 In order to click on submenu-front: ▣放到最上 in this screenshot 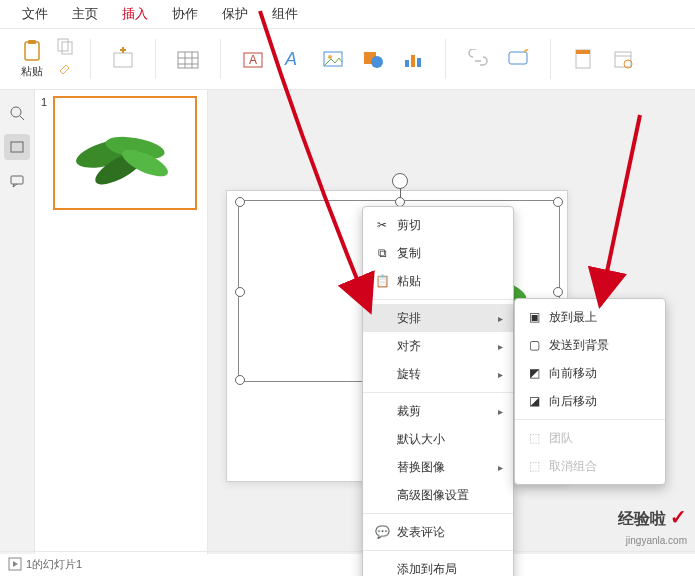, I will do `click(590, 317)`.